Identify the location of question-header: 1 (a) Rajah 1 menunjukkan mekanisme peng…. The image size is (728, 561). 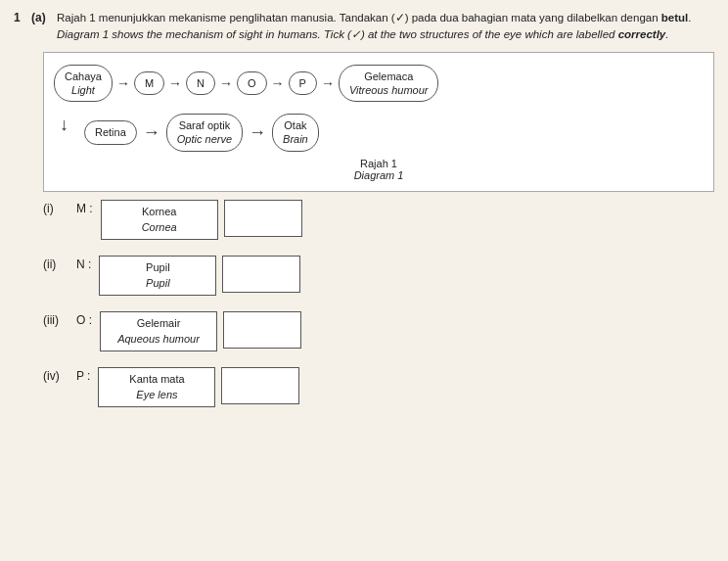
(364, 27).